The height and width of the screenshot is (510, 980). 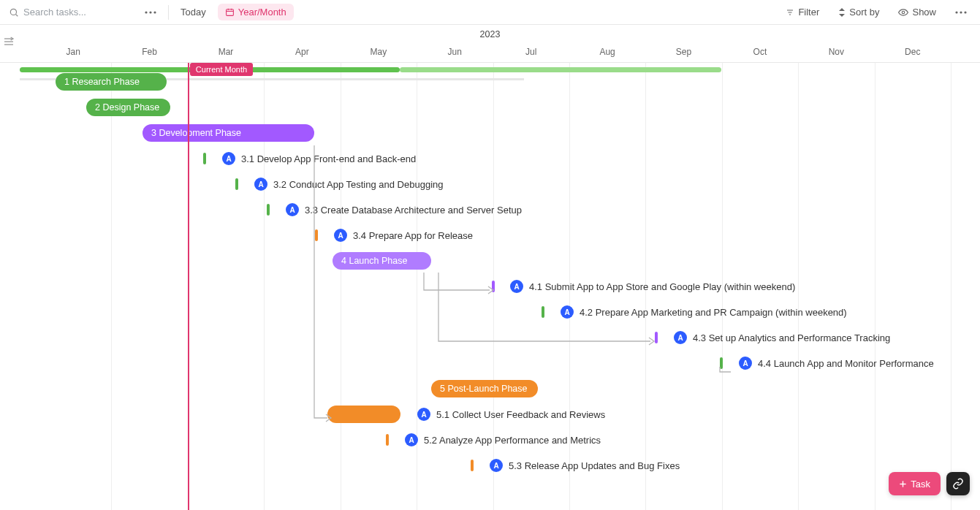 I want to click on new-task-button: Task, so click(x=915, y=484).